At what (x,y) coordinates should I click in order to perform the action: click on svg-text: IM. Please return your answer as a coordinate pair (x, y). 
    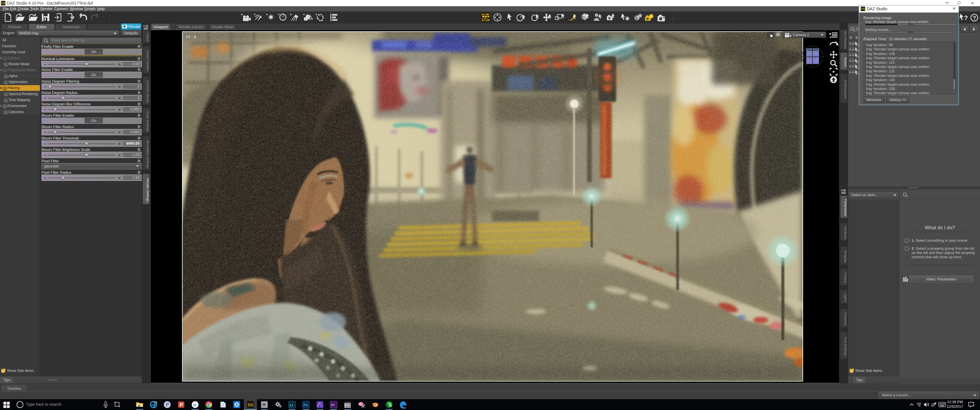
    Looking at the image, I should click on (264, 405).